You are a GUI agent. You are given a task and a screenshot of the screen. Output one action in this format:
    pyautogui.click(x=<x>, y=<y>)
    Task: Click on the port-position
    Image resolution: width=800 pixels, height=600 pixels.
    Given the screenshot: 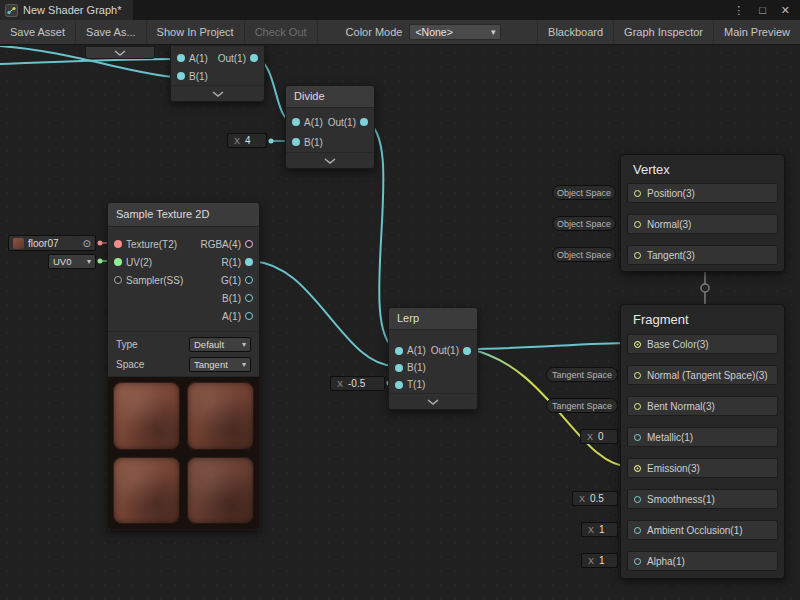 What is the action you would take?
    pyautogui.click(x=638, y=194)
    